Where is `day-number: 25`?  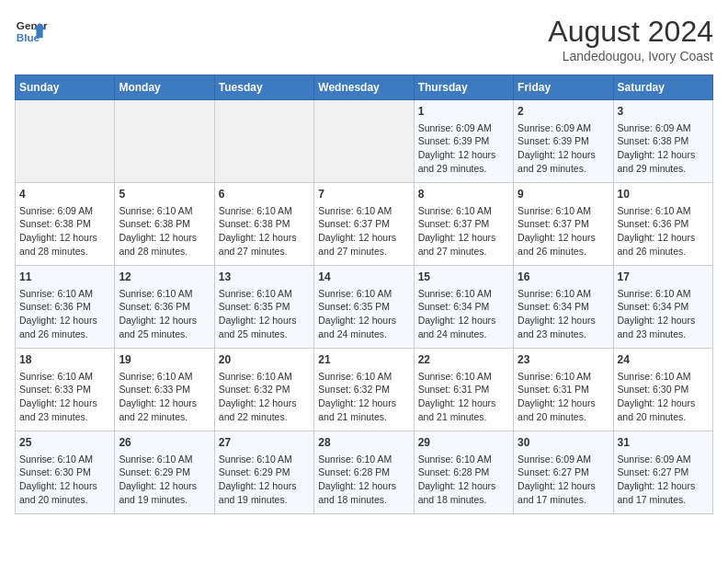 day-number: 25 is located at coordinates (64, 443).